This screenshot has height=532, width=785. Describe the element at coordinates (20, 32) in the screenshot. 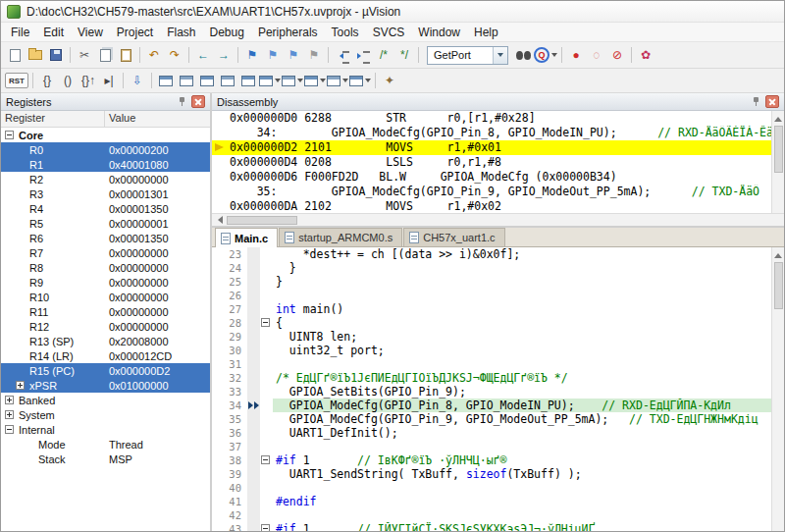

I see `menu-file: File` at that location.